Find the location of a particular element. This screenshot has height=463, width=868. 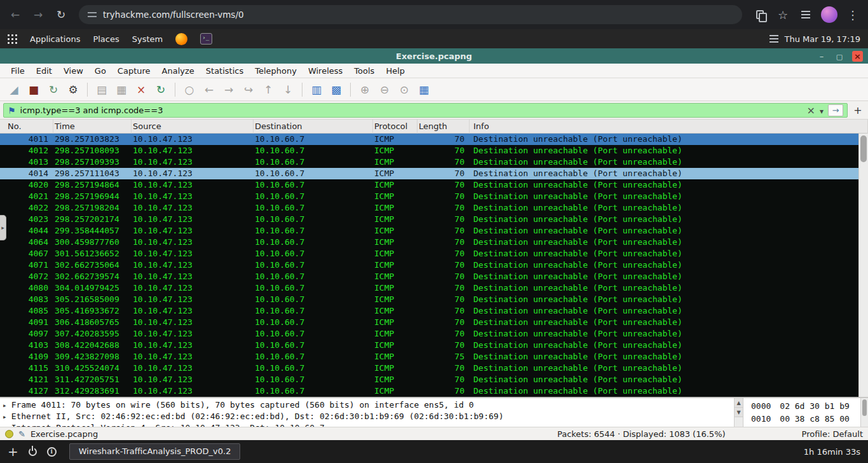

last-packet-icon: ↓ is located at coordinates (288, 90).